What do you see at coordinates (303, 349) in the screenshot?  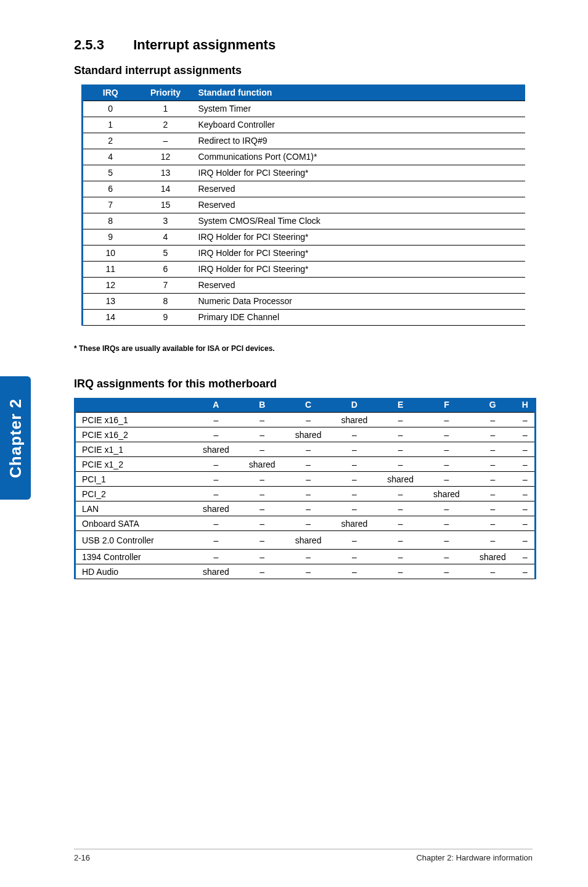 I see `footnote-text: * These IRQs are usually available for I…` at bounding box center [303, 349].